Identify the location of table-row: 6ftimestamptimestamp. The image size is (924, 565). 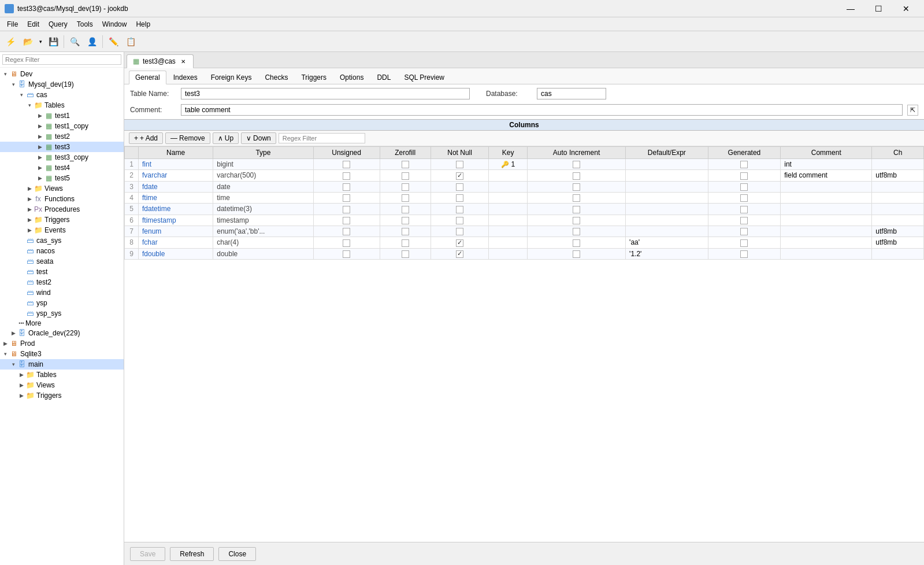
(525, 220).